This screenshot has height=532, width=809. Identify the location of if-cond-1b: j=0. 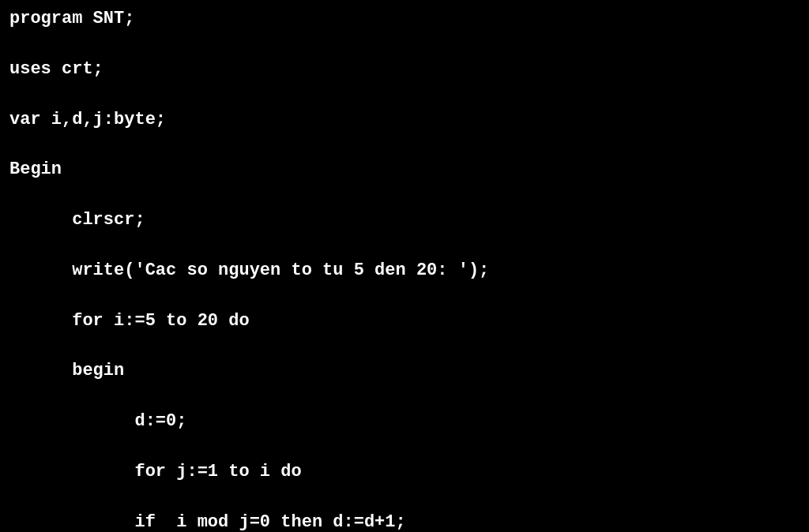
(254, 523).